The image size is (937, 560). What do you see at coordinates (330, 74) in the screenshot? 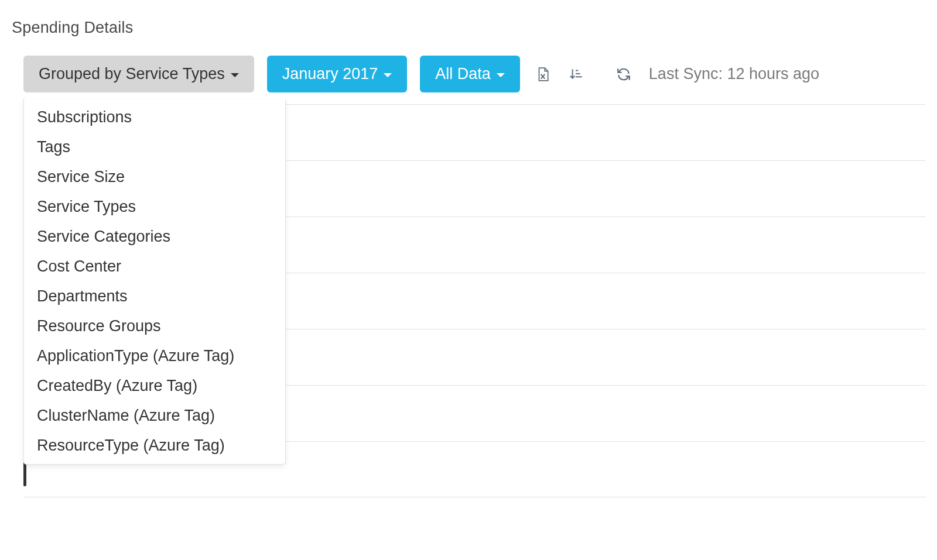
I see `period-label: January 2017` at bounding box center [330, 74].